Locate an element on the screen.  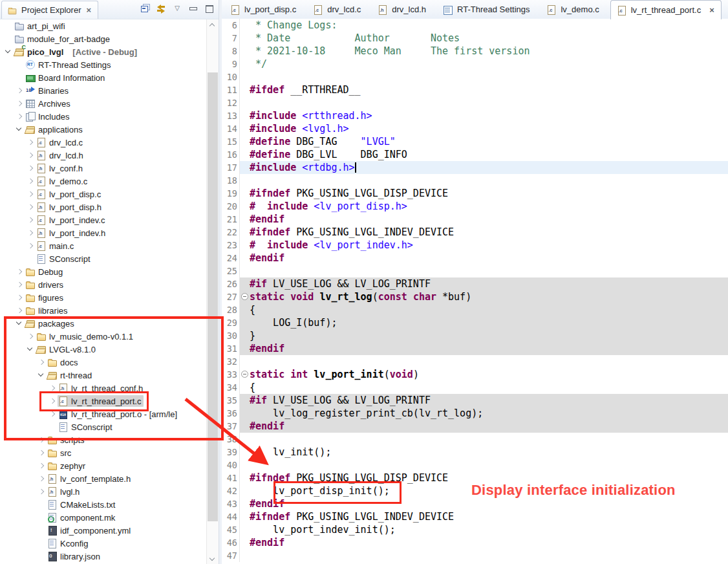
code-line-47: 47 is located at coordinates (475, 556).